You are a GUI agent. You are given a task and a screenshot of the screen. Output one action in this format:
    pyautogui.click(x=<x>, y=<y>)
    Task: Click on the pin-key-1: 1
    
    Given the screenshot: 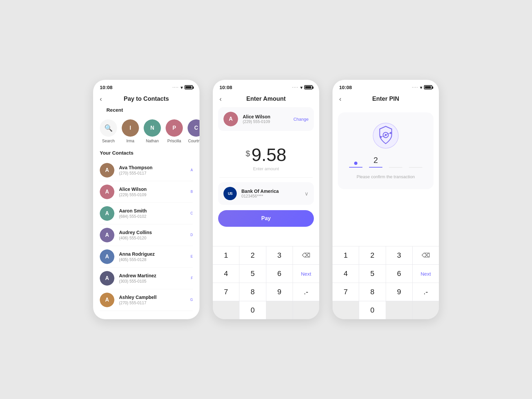 What is the action you would take?
    pyautogui.click(x=346, y=255)
    